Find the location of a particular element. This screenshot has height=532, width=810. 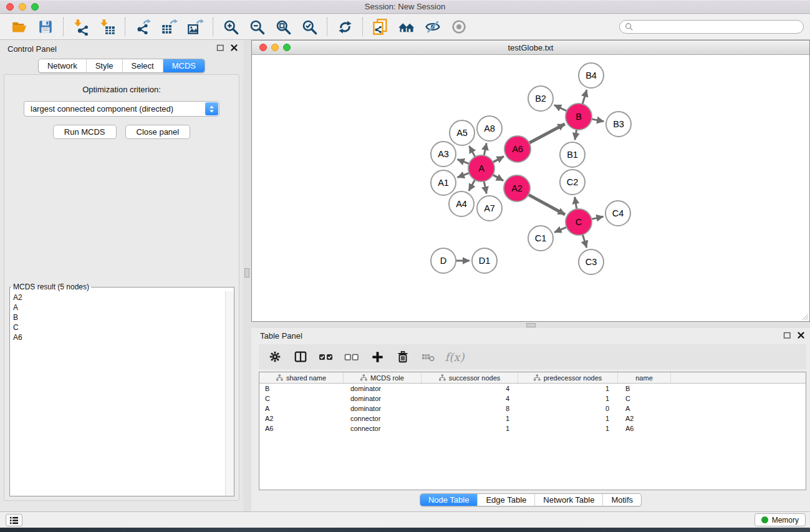

network-minimize-button is located at coordinates (275, 47).